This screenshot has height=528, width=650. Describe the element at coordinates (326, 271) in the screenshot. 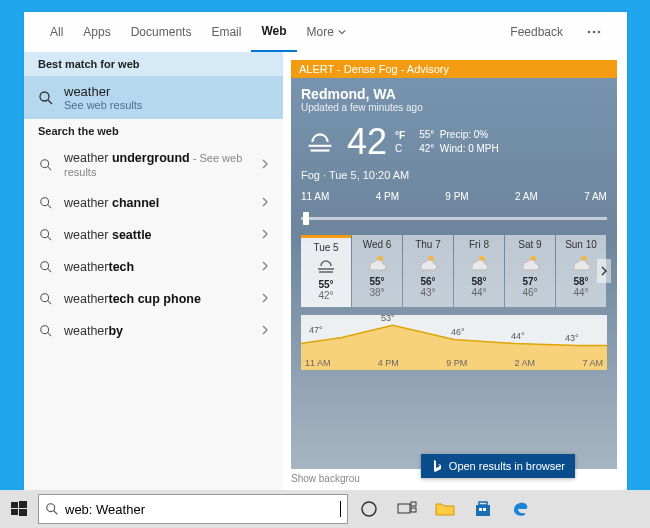

I see `forecast-day: Tue 555°42°` at that location.